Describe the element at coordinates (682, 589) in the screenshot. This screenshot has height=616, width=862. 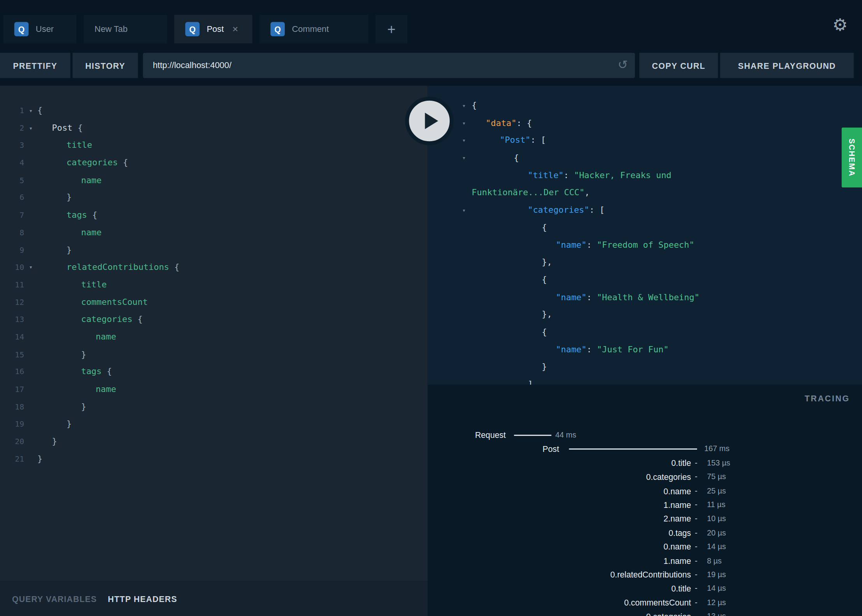
I see `tracing-label: 0.title` at that location.